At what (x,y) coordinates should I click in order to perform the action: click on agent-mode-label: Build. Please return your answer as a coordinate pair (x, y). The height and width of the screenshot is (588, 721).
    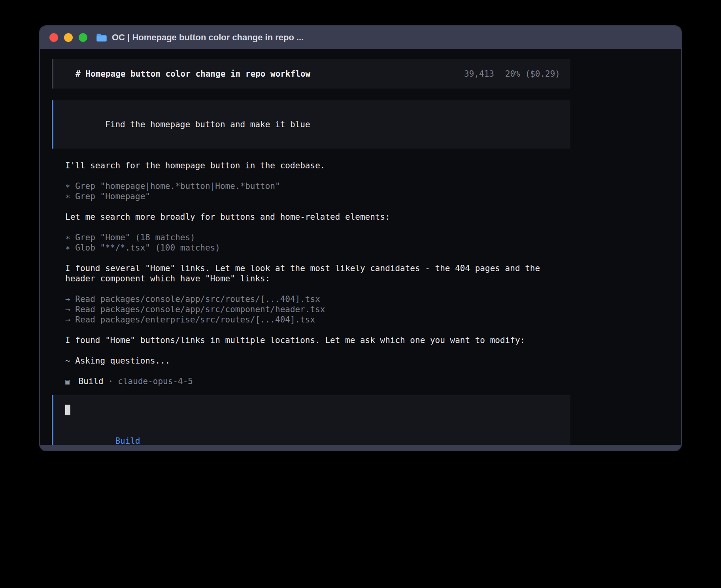
    Looking at the image, I should click on (127, 441).